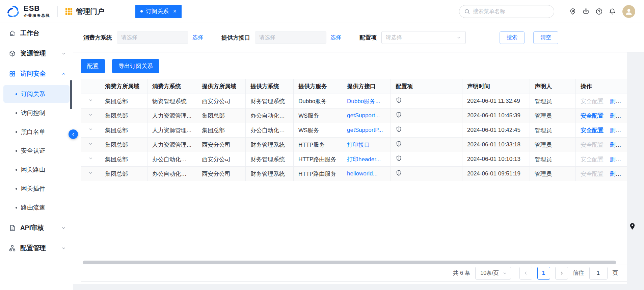 Image resolution: width=644 pixels, height=290 pixels. Describe the element at coordinates (153, 38) in the screenshot. I see `consumer-system-input` at that location.